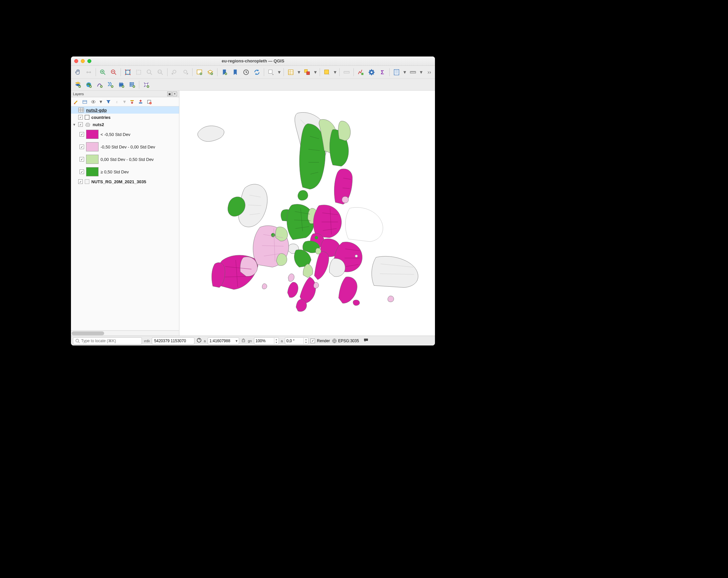  Describe the element at coordinates (125, 333) in the screenshot. I see `sidebar-scrollbar` at that location.